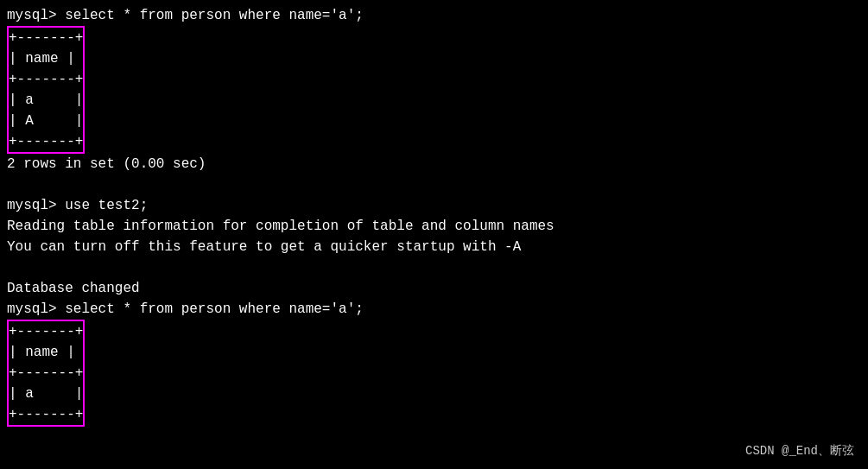 This screenshot has width=868, height=469. Describe the element at coordinates (46, 79) in the screenshot. I see `line-4: +-------+` at that location.